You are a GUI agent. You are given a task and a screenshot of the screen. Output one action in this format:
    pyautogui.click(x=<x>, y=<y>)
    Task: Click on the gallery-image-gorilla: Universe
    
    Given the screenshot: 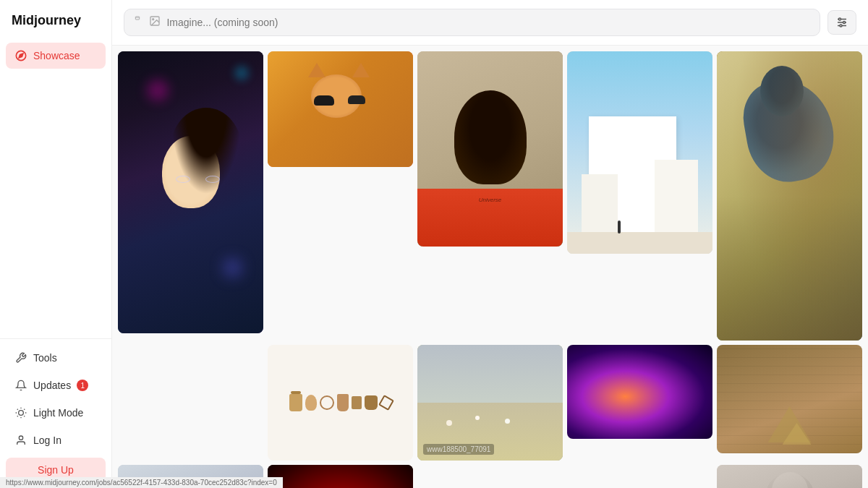 What is the action you would take?
    pyautogui.click(x=490, y=149)
    